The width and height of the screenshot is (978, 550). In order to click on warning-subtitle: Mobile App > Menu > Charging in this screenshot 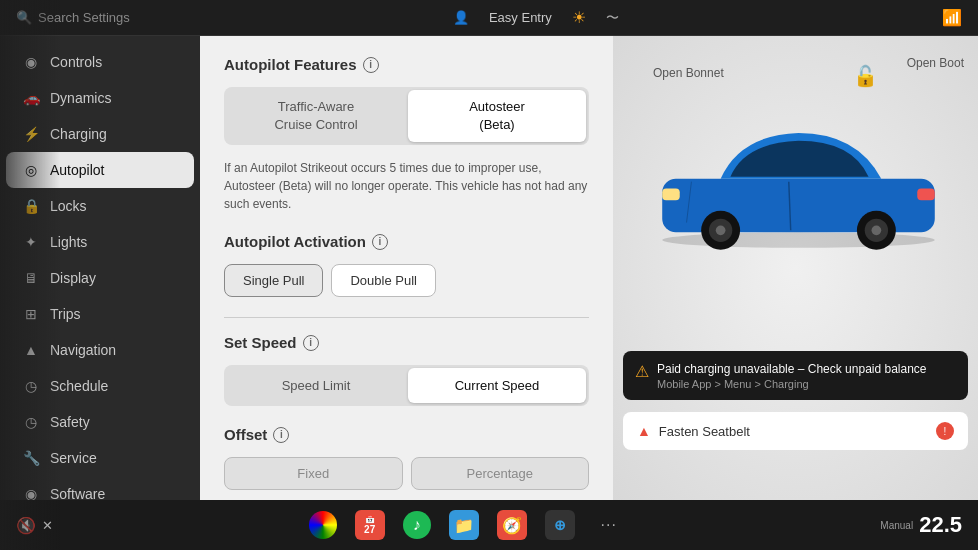, I will do `click(792, 384)`.